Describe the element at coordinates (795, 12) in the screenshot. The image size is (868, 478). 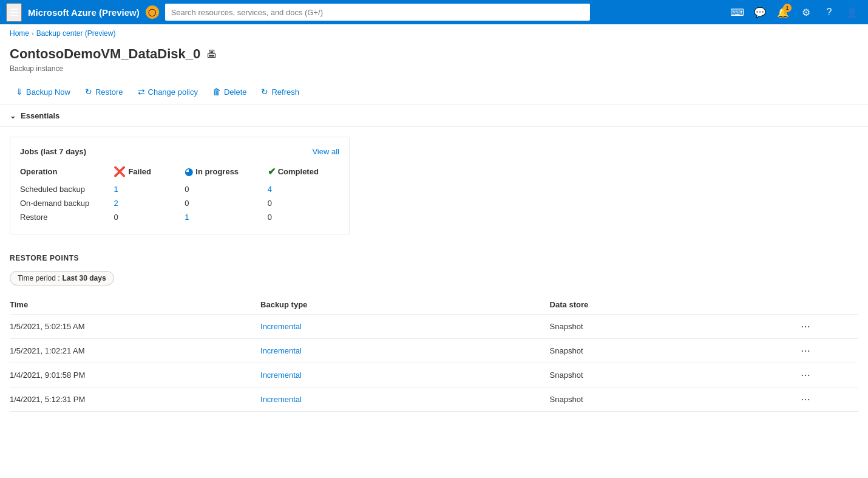
I see `topbar-icons: ⌨ 💬 🔔 1 ⚙ ? 👤` at that location.